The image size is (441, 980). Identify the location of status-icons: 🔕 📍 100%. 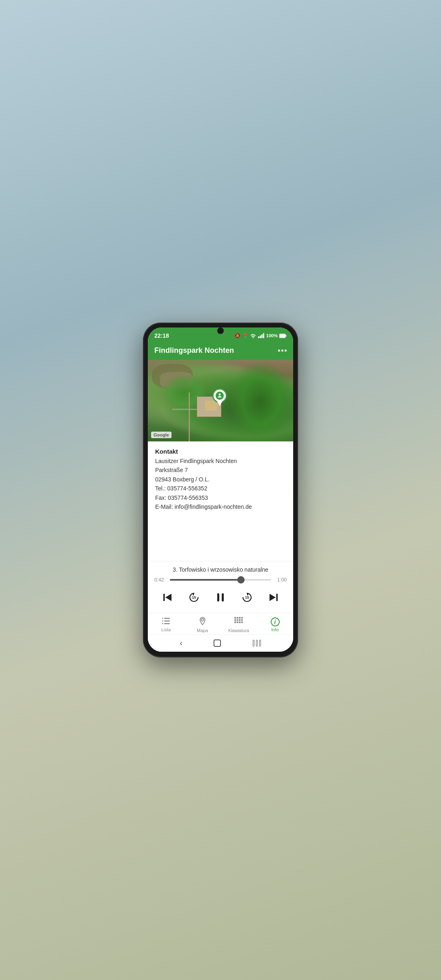
(261, 336).